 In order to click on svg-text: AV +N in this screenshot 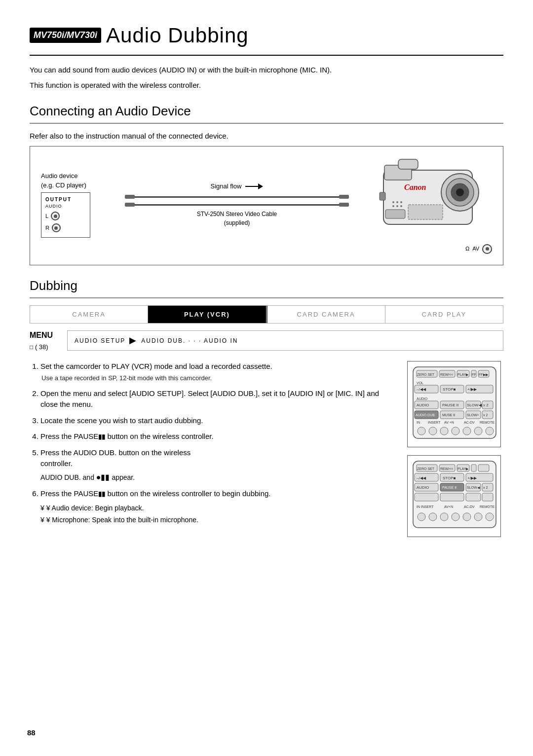, I will do `click(449, 422)`.